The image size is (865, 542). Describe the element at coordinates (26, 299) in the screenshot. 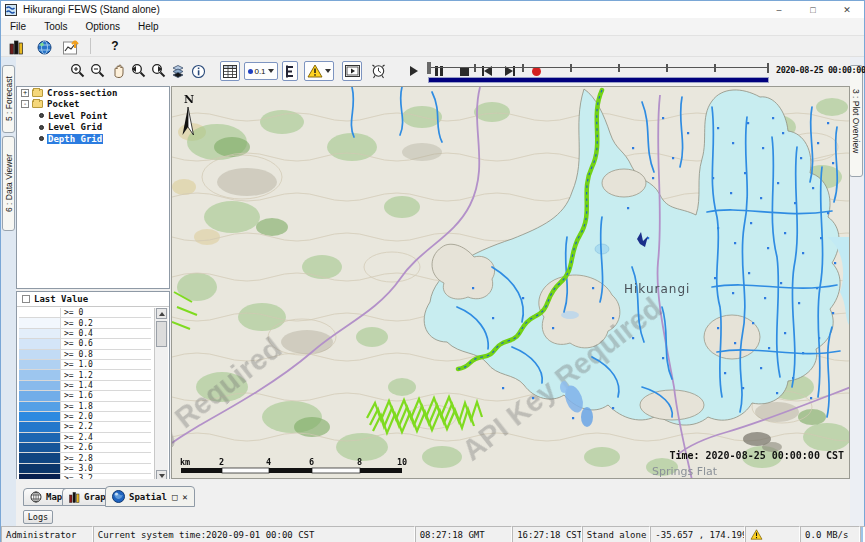

I see `last-value-checkbox` at that location.